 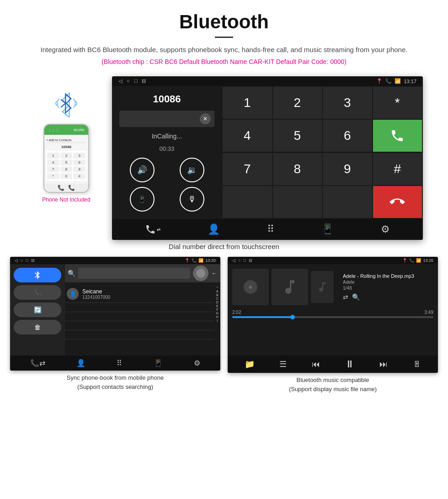 I want to click on volume-up-button: 🔊, so click(x=142, y=170).